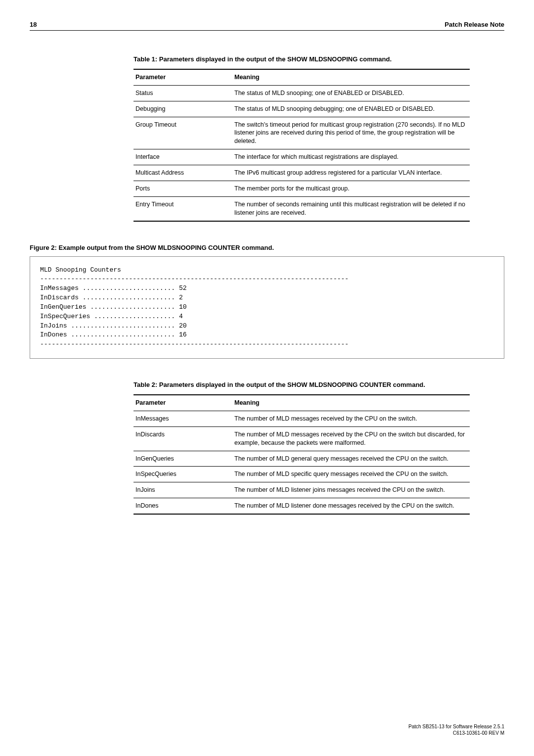 This screenshot has width=534, height=756. What do you see at coordinates (133, 307) in the screenshot?
I see `code-dots: ......................` at bounding box center [133, 307].